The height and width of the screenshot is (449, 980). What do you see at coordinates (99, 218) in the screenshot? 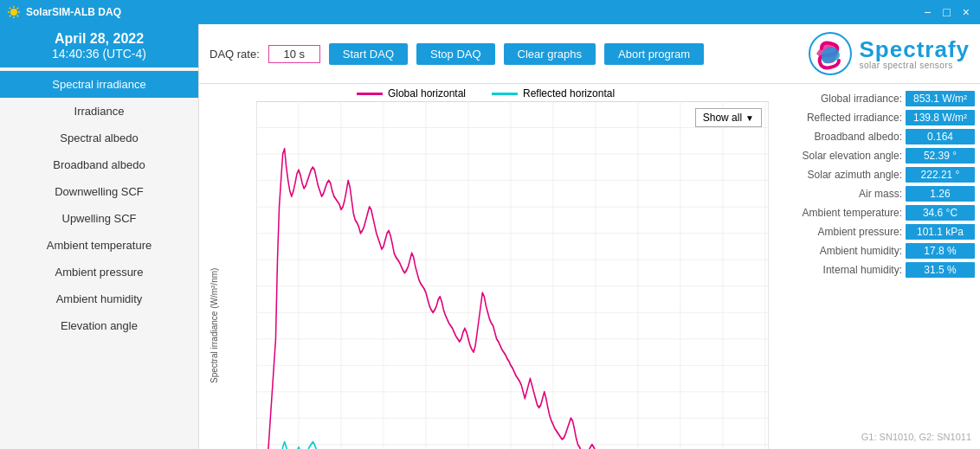
I see `sidebar-item-upwelling-scf: Upwelling SCF` at bounding box center [99, 218].